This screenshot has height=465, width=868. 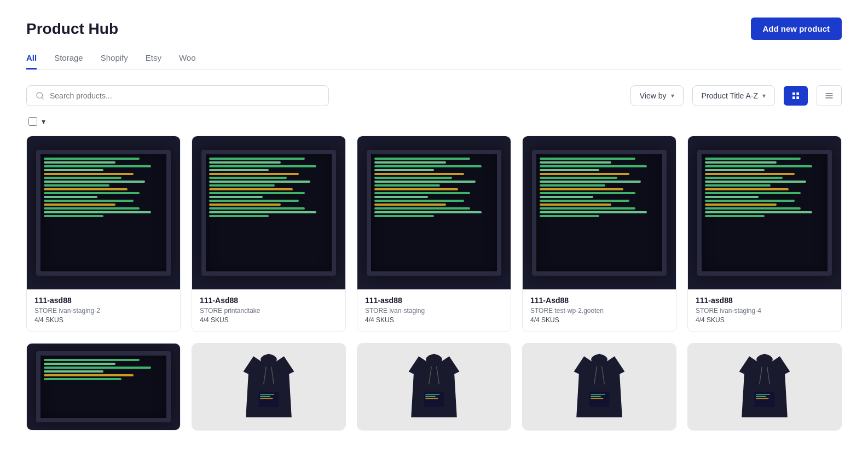 I want to click on list-view-button, so click(x=829, y=96).